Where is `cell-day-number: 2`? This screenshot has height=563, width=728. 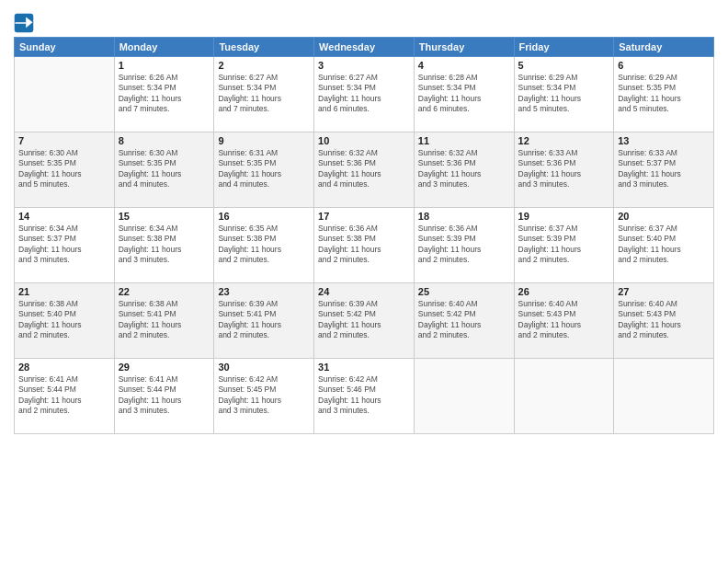 cell-day-number: 2 is located at coordinates (264, 65).